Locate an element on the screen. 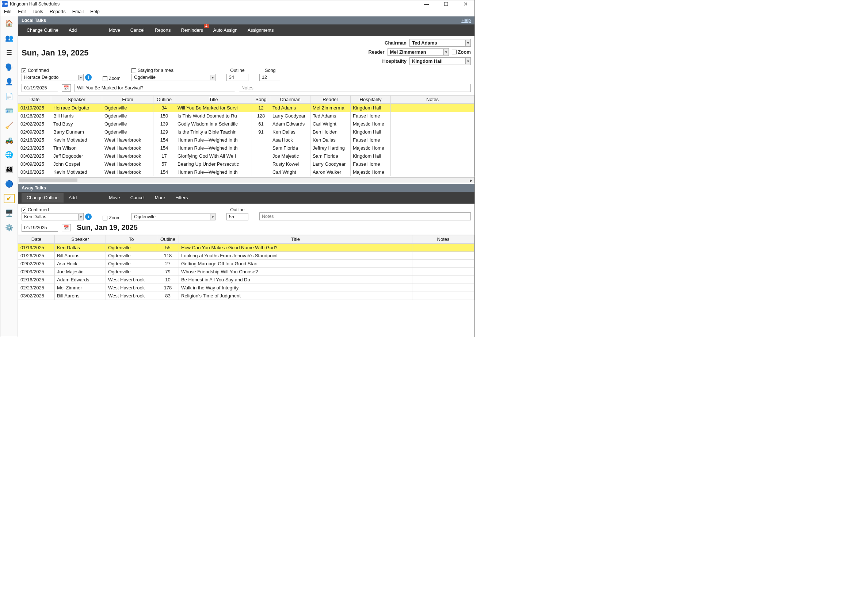  move-button: Move is located at coordinates (115, 30).